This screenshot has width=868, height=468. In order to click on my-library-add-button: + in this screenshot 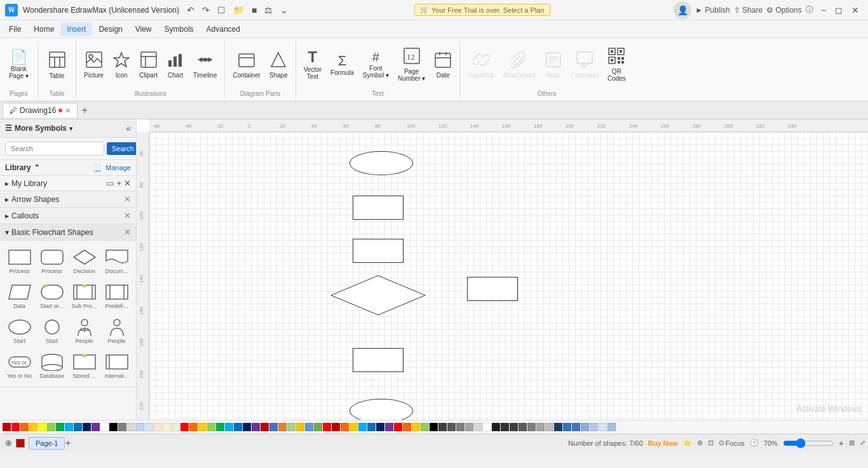, I will do `click(119, 183)`.